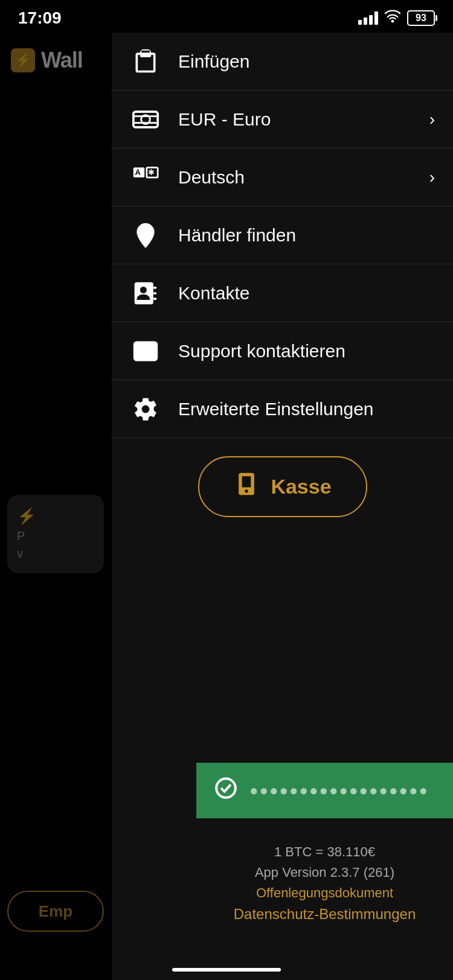  What do you see at coordinates (432, 119) in the screenshot?
I see `eur-chevron-icon: ›` at bounding box center [432, 119].